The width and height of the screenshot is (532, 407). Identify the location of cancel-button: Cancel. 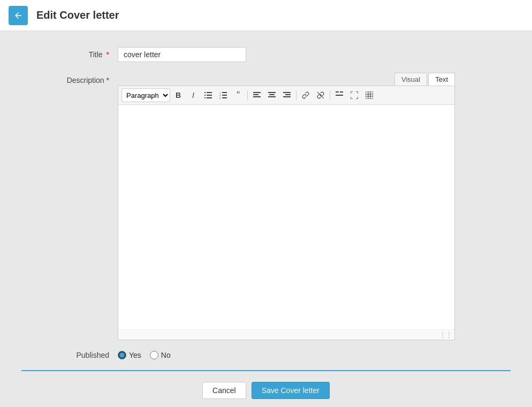
(224, 390).